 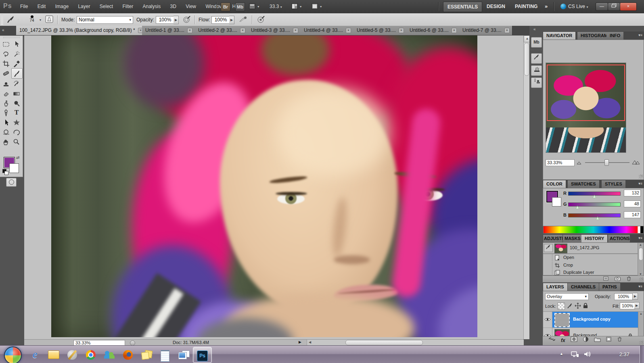 What do you see at coordinates (592, 35) in the screenshot?
I see `tab-histogram: HISTOGRAM` at bounding box center [592, 35].